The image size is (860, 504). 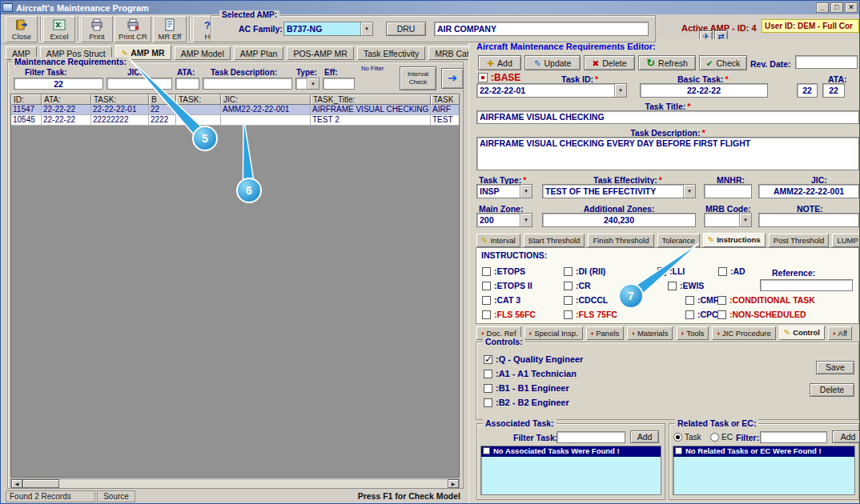 I want to click on grid-header-b: B, so click(x=163, y=99).